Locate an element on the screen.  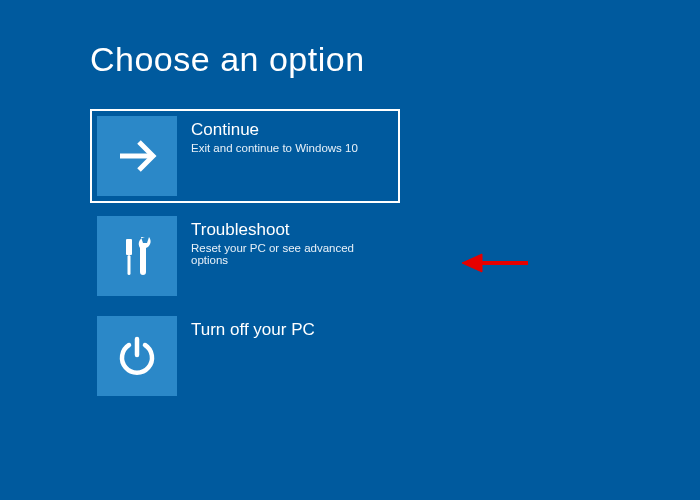
option-label: Turn off your PC is located at coordinates (253, 330).